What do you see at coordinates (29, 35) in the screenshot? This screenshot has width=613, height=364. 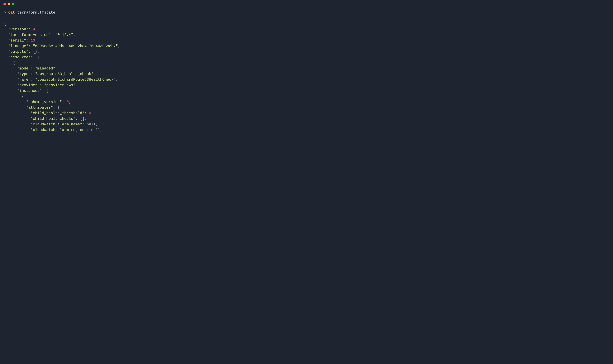 I see `json-key: "terraform_version"` at bounding box center [29, 35].